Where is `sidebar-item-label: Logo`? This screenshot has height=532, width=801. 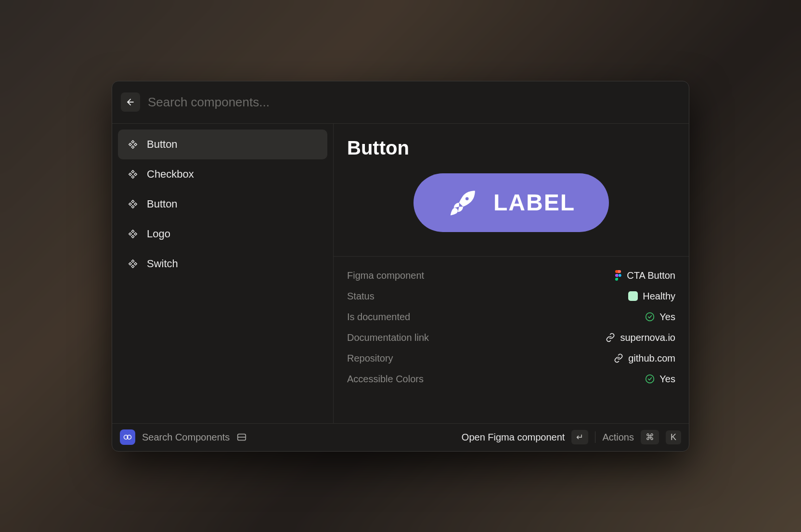
sidebar-item-label: Logo is located at coordinates (159, 234).